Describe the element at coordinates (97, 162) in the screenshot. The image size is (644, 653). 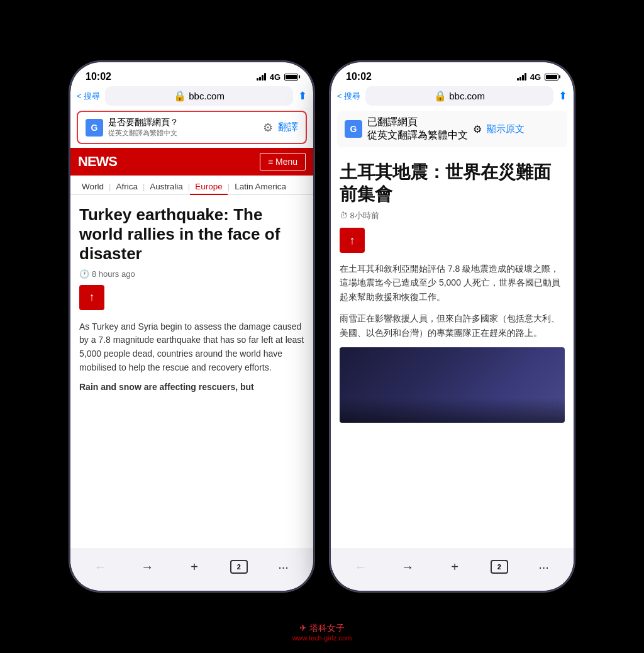
I see `bbc-logo-left: NEWS` at that location.